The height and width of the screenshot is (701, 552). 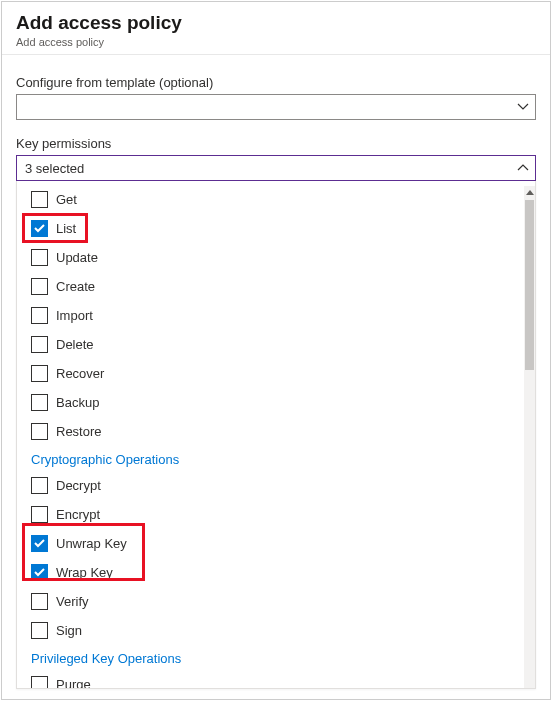 I want to click on page-subtitle: Add access policy, so click(x=276, y=42).